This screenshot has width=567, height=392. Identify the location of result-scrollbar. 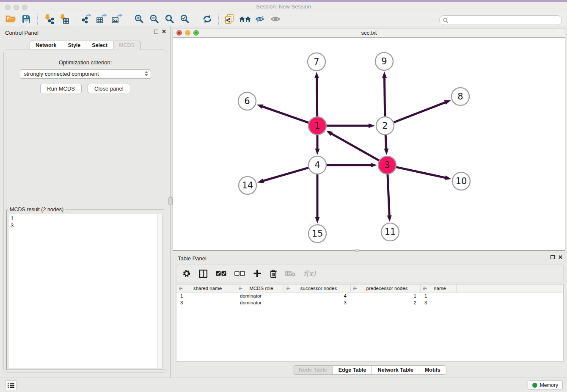
(160, 291).